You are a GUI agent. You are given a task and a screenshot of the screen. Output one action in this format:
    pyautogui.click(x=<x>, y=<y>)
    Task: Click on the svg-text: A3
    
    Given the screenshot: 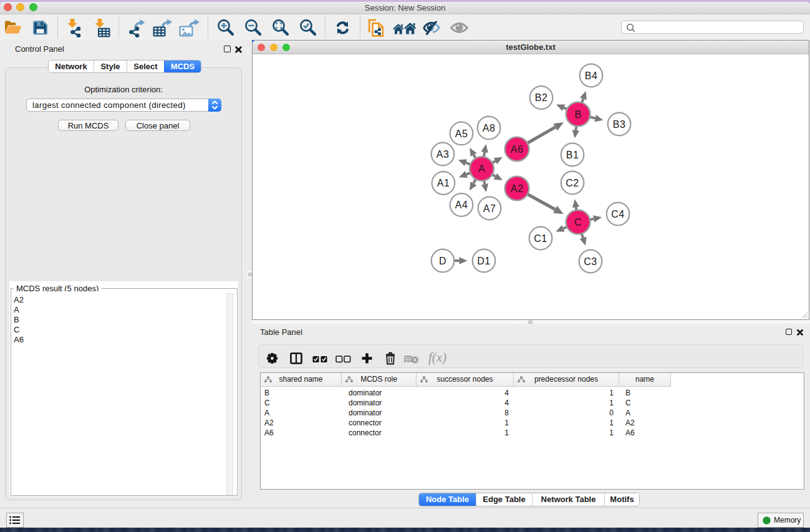 What is the action you would take?
    pyautogui.click(x=443, y=155)
    